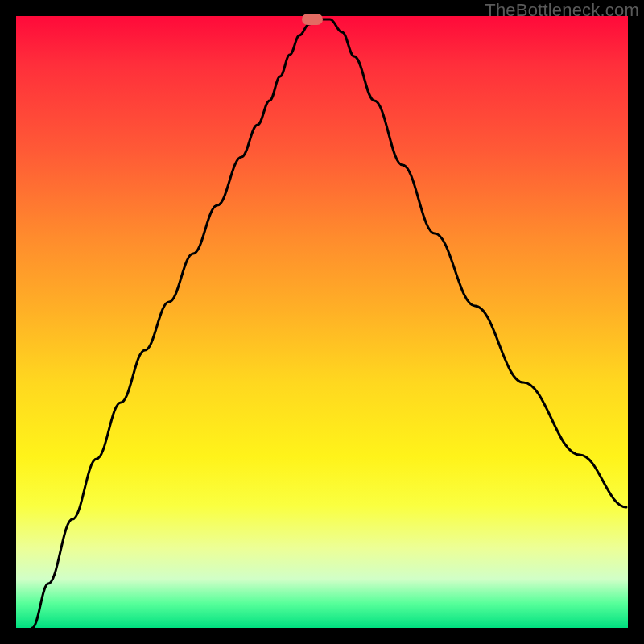 The image size is (644, 644). I want to click on optimum-marker, so click(312, 19).